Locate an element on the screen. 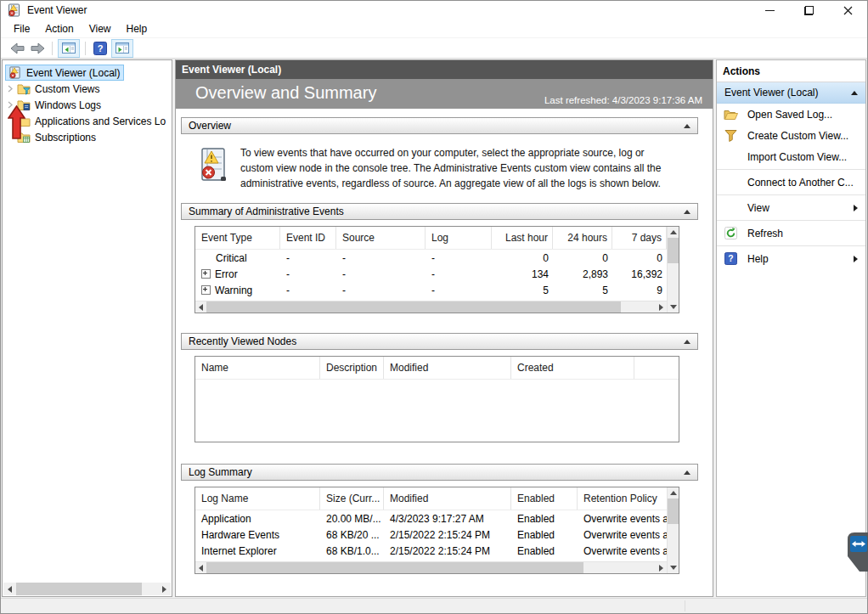 This screenshot has width=868, height=614. column-header: Event ID is located at coordinates (308, 238).